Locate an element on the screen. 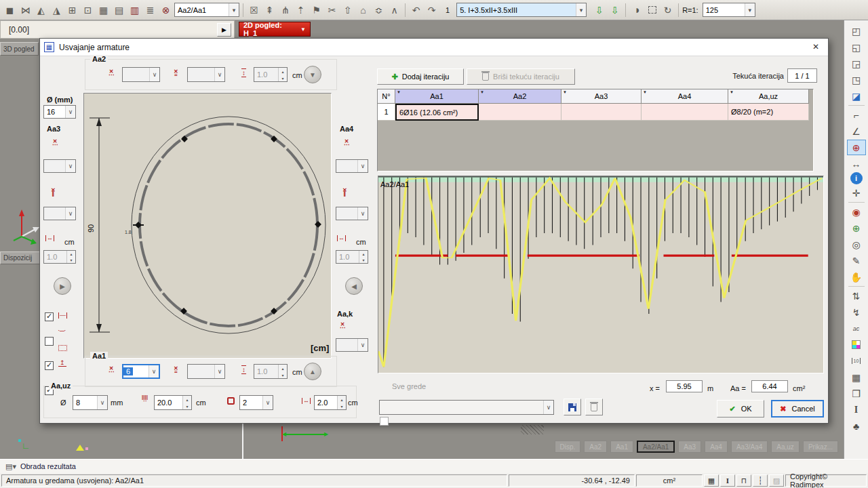 This screenshot has width=868, height=488. box-3d-icon: ❒ is located at coordinates (856, 393).